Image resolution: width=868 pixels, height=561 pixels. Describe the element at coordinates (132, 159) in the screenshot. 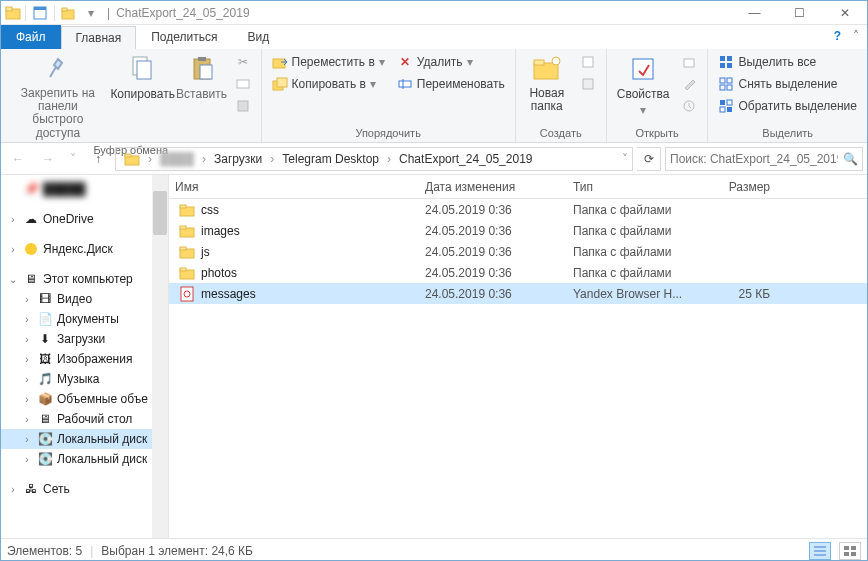

I see `breadcrumb-root` at that location.